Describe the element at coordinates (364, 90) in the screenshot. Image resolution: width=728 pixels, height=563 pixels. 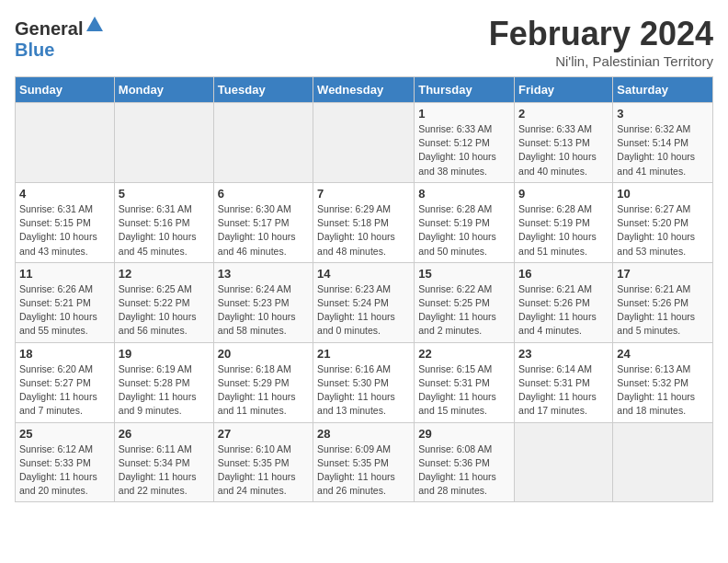
I see `col-header-wednesday: Wednesday` at that location.